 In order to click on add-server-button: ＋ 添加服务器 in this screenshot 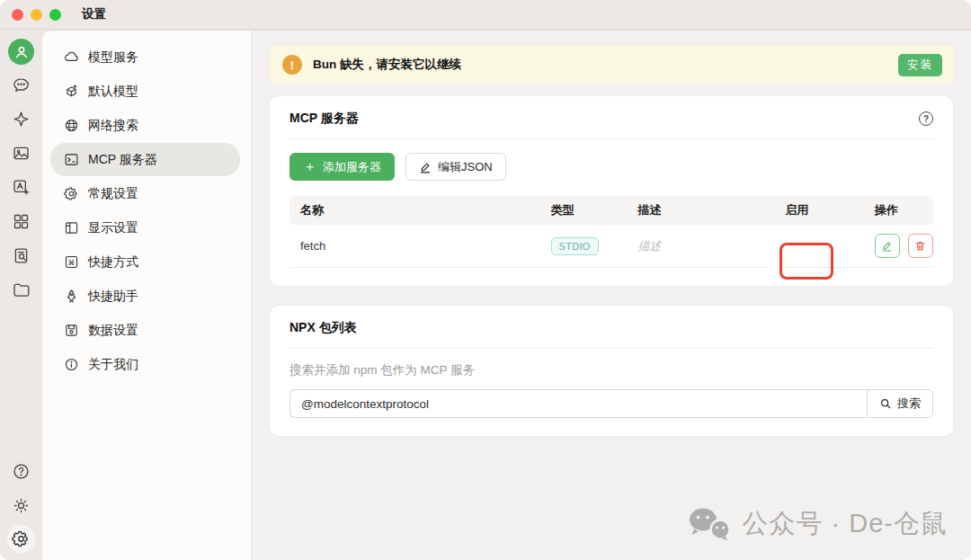, I will do `click(342, 167)`.